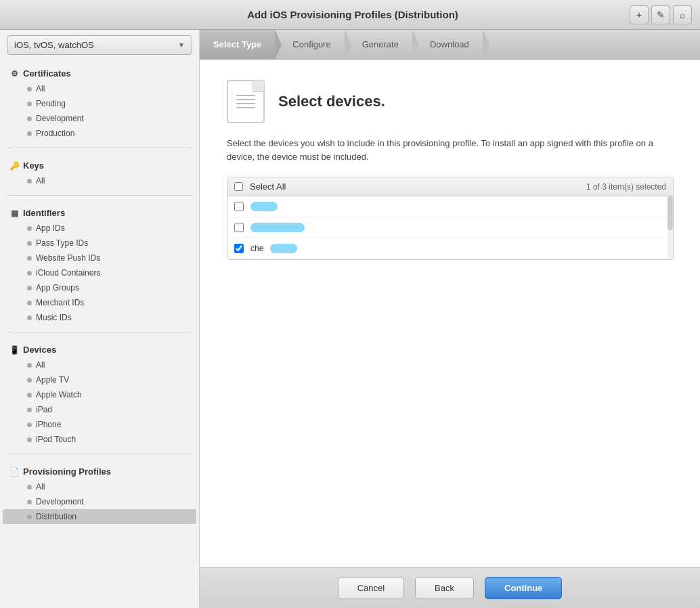  I want to click on provisioning-section: 📄 Provisioning Profiles All Development …, so click(100, 493).